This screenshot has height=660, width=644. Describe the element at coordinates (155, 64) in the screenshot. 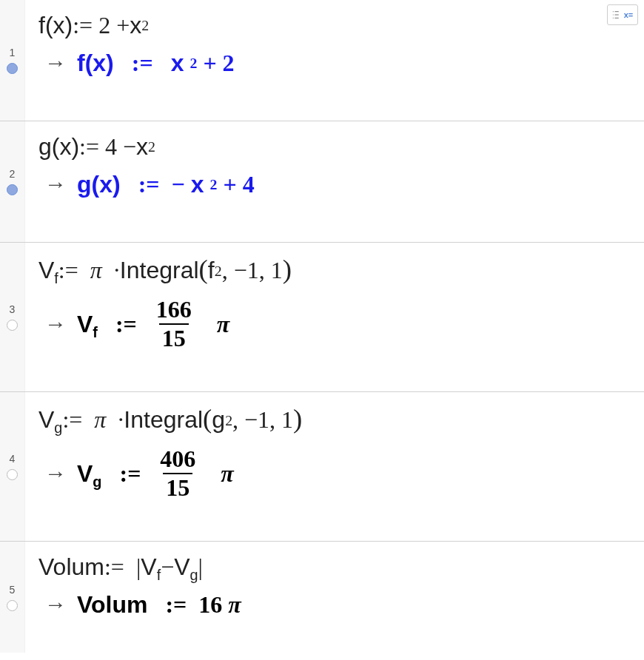

I see `result-expression: f(x) := x2 + 2` at that location.